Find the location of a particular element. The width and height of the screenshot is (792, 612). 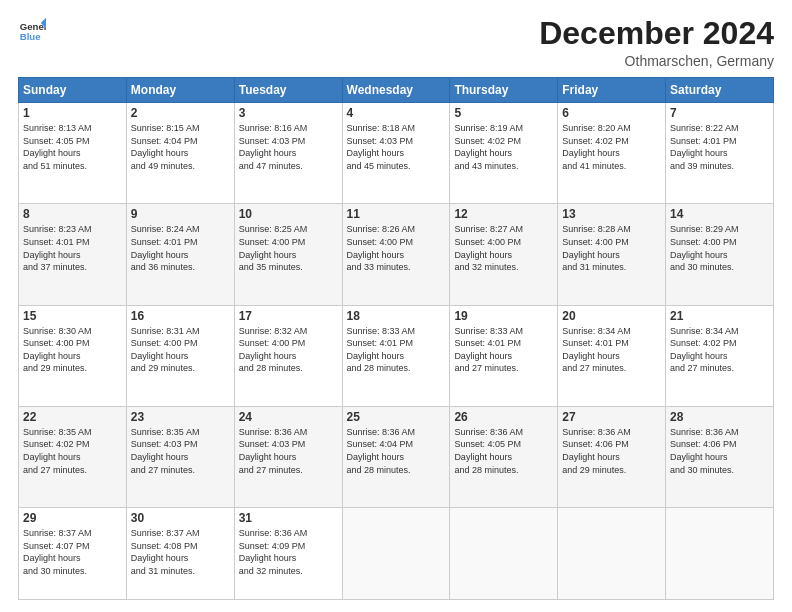

table-row: 8 Sunrise: 8:23 AMSunset: 4:01 PMDayligh… is located at coordinates (73, 254).